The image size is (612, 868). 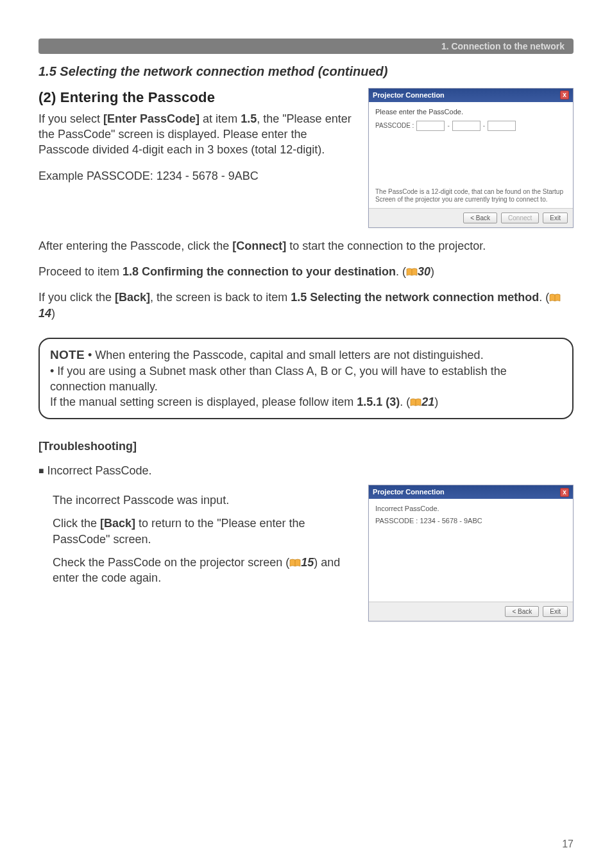 I want to click on item-ref-1_8: 1.8 Confirming the connection to your de…, so click(x=259, y=272).